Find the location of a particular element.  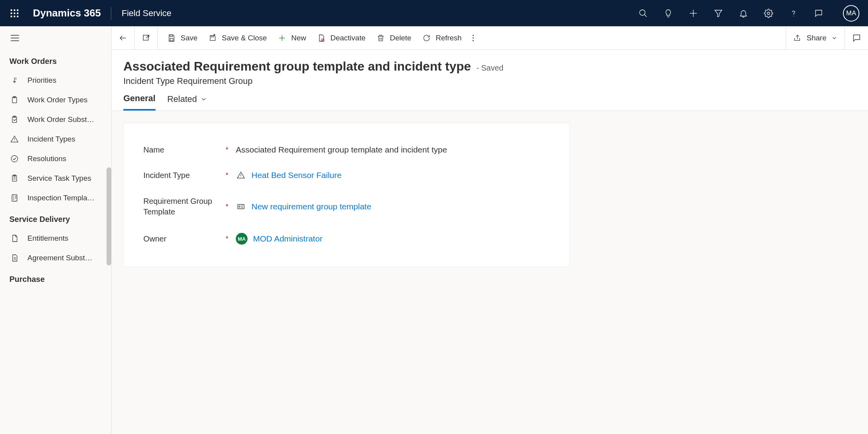

incident-type-lookup: Heat Bed Sensor Failure is located at coordinates (393, 175).